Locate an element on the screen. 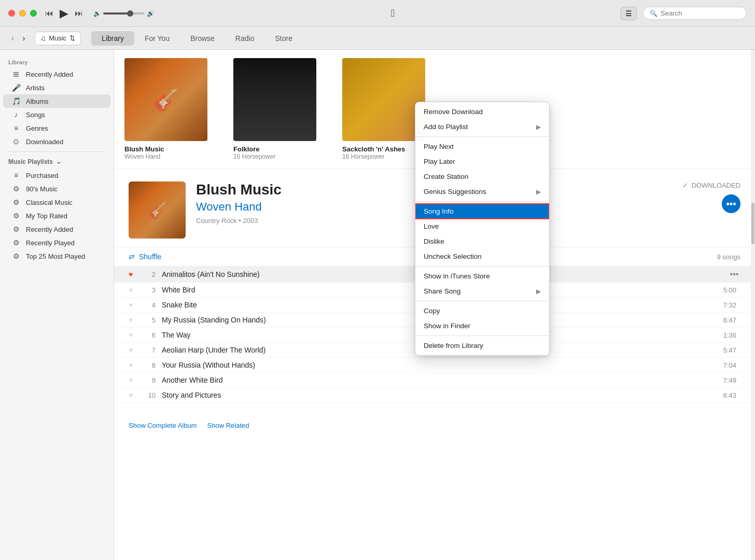  song-number: 10 is located at coordinates (148, 395).